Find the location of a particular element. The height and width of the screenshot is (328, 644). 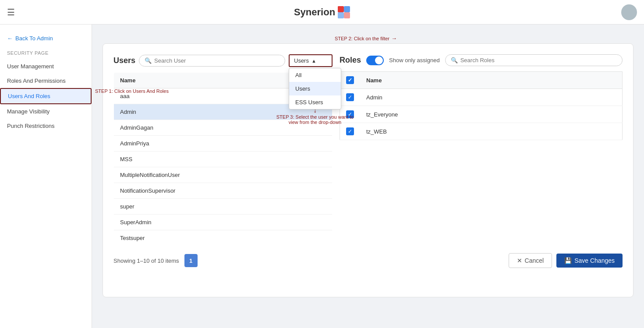

roles-search-box: 🔍 is located at coordinates (534, 60).